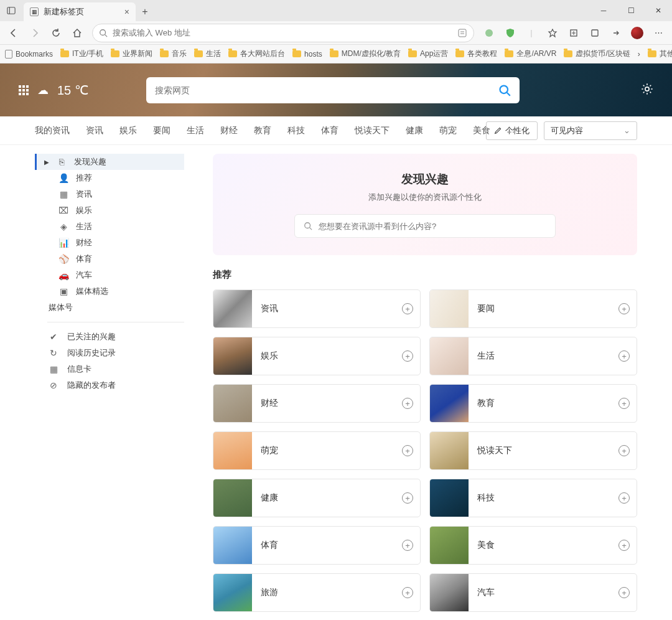 This screenshot has height=620, width=672. What do you see at coordinates (432, 227) in the screenshot?
I see `interest-search-input` at bounding box center [432, 227].